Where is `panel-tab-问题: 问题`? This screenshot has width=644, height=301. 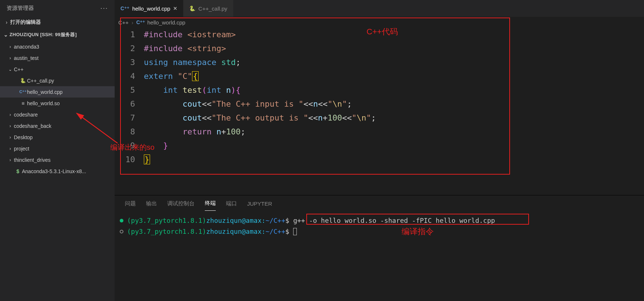 panel-tab-问题: 问题 is located at coordinates (130, 204).